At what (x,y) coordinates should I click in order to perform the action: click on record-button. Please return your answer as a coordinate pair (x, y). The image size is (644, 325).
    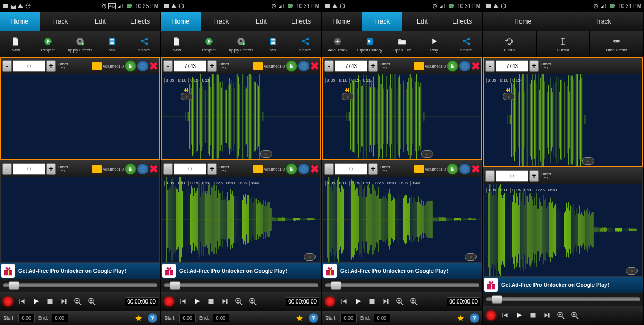
    Looking at the image, I should click on (491, 315).